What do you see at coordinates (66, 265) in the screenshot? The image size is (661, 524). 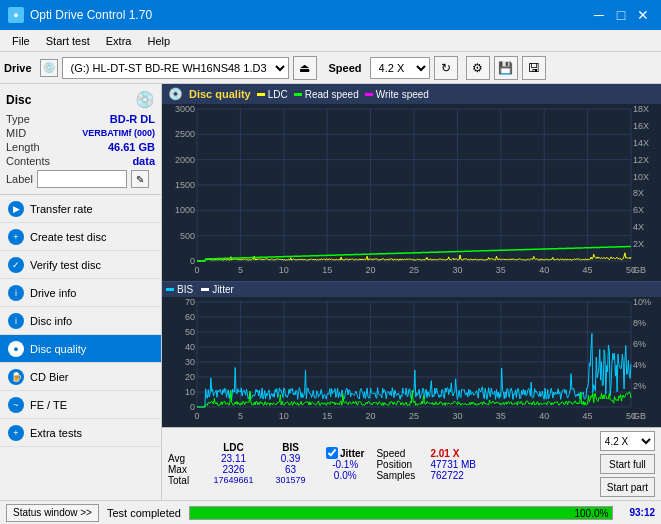 I see `nav-label-verify-test-disc: Verify test disc` at bounding box center [66, 265].